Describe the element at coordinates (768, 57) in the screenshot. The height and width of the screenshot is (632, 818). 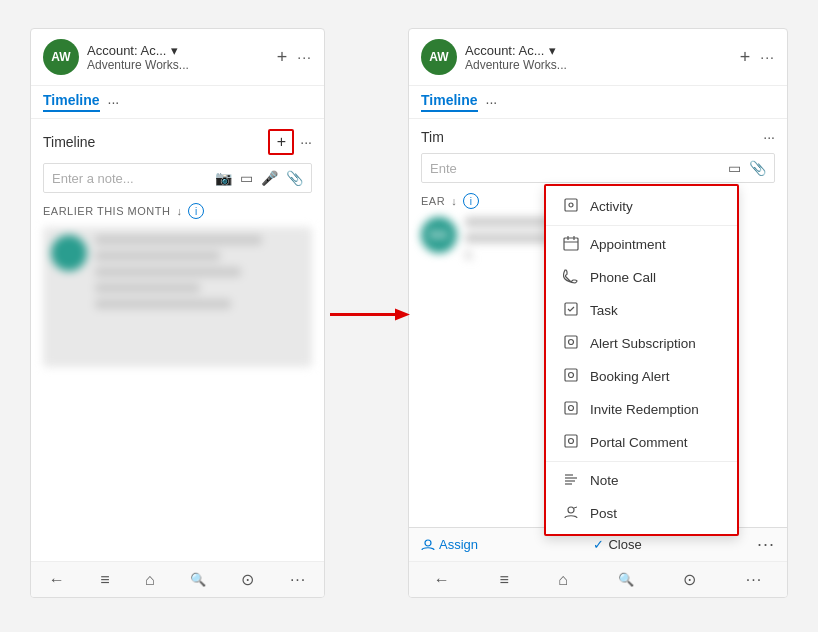
I see `right-more-icon: ···` at that location.